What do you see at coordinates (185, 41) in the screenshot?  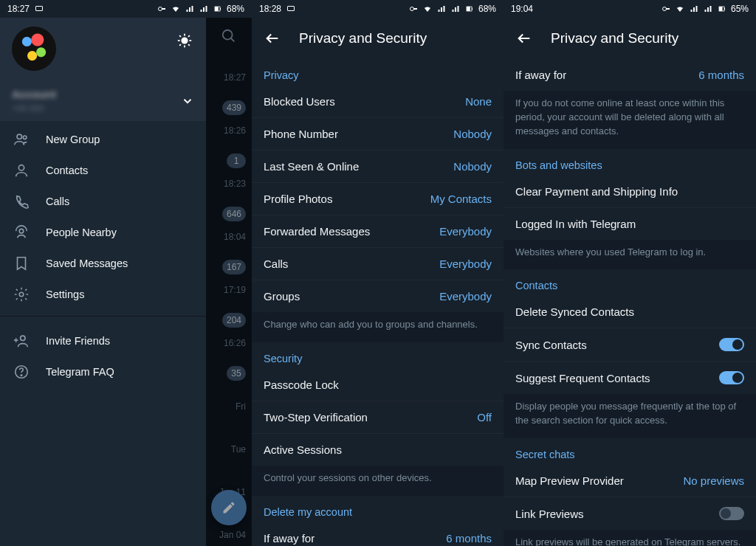 I see `theme-toggle-button` at bounding box center [185, 41].